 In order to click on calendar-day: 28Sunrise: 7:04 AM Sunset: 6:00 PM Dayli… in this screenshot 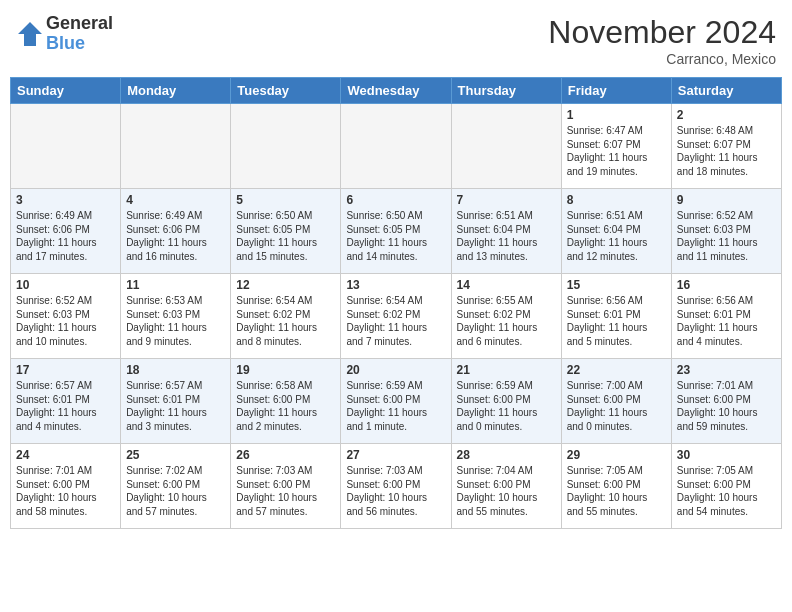, I will do `click(506, 486)`.